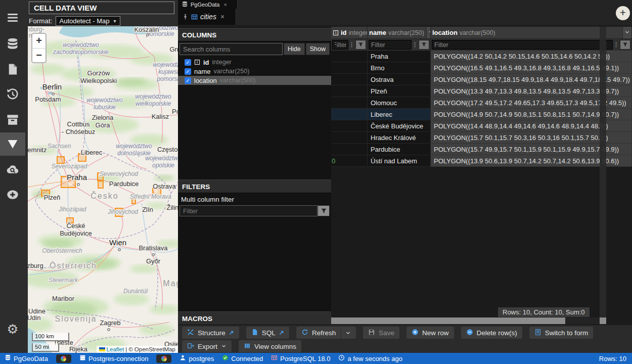 Image resolution: width=632 pixels, height=364 pixels. Describe the element at coordinates (399, 33) in the screenshot. I see `grid-column-header-name: namevarchar(250)` at that location.